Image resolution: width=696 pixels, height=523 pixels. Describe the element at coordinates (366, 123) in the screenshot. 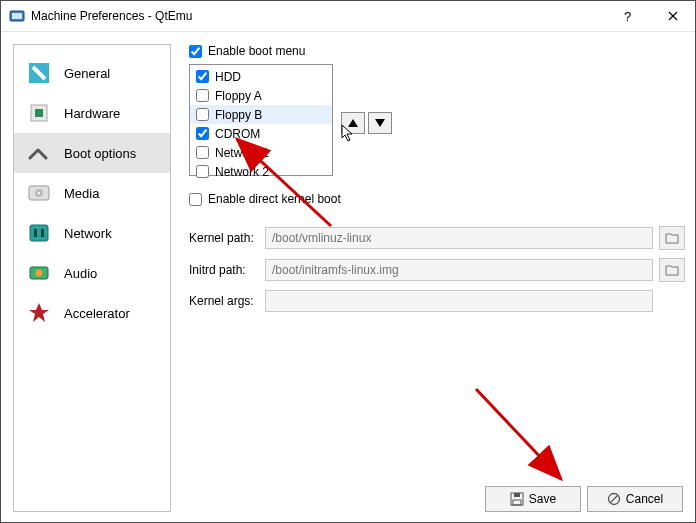

I see `boot-order-buttons` at that location.